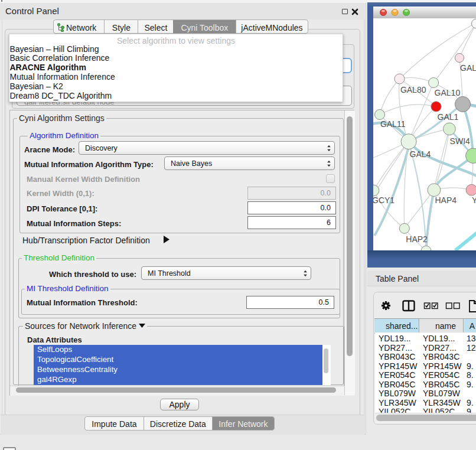 The width and height of the screenshot is (476, 450). Describe the element at coordinates (420, 154) in the screenshot. I see `svg-text: GAL4` at that location.